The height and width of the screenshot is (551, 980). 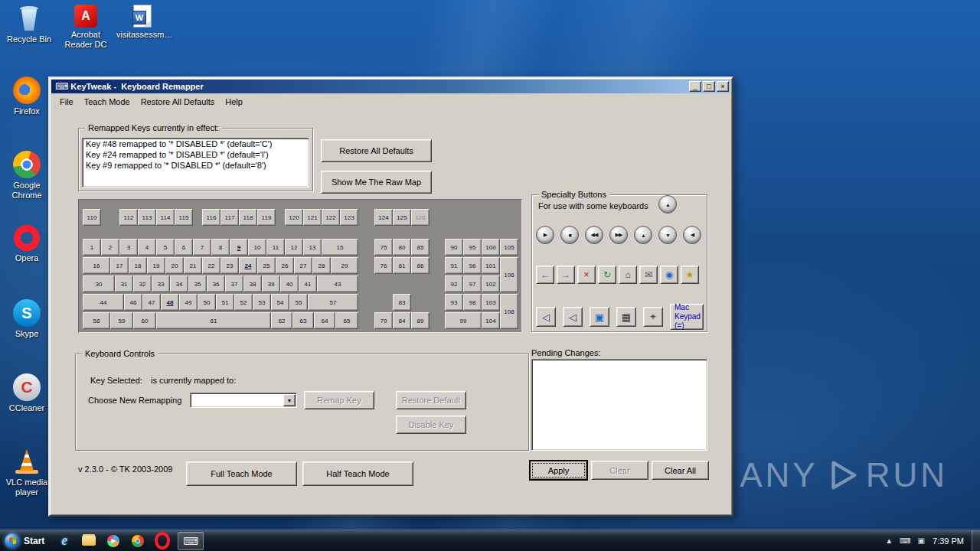 I want to click on key-button: 57, so click(x=333, y=302).